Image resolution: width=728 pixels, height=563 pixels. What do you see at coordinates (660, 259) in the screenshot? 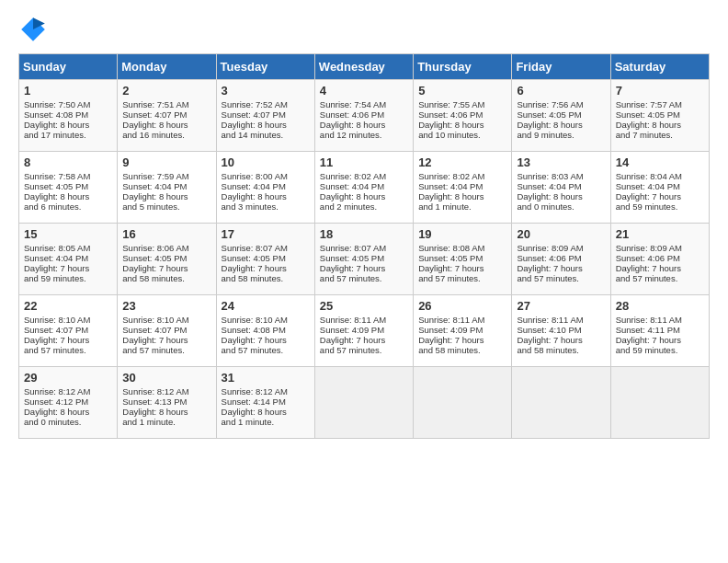
I see `day-cell: 21Sunrise: 8:09 AMSunset: 4:06 PMDayligh…` at bounding box center [660, 259].